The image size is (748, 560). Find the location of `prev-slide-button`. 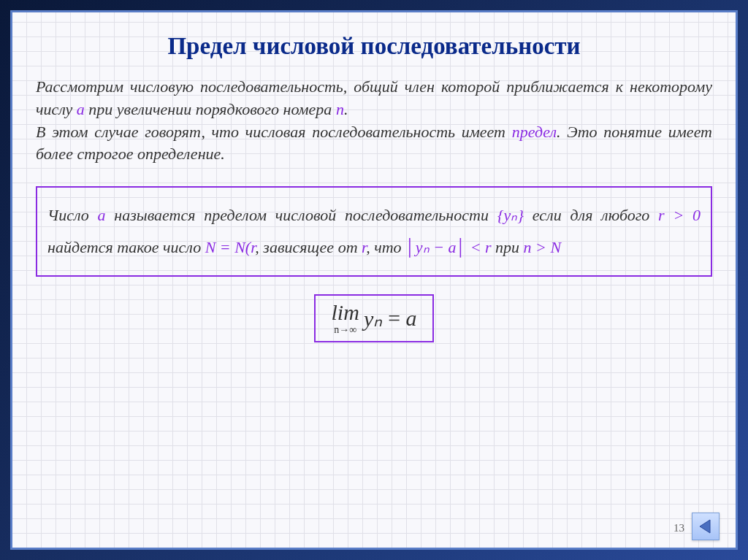

prev-slide-button is located at coordinates (706, 526).